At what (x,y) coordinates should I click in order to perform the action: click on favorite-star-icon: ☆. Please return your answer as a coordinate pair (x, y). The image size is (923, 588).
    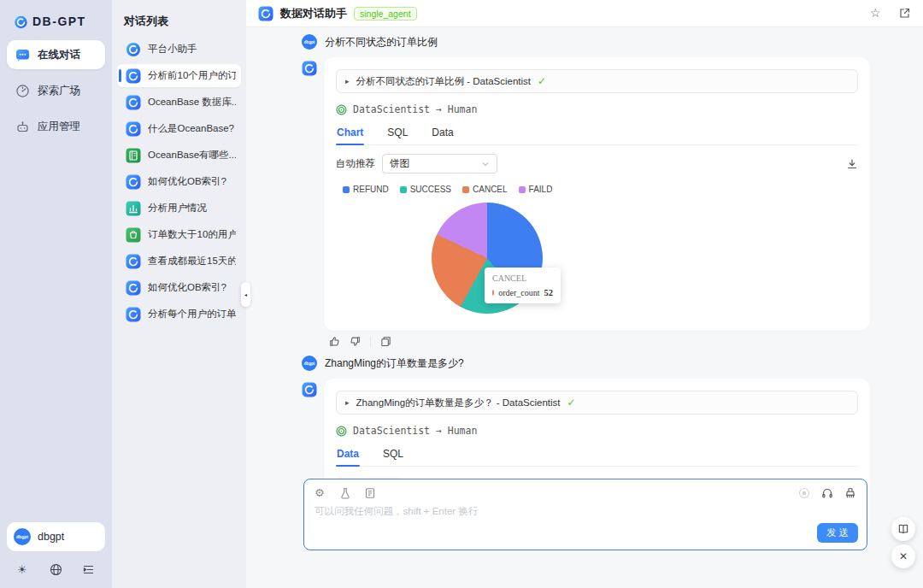
    Looking at the image, I should click on (877, 14).